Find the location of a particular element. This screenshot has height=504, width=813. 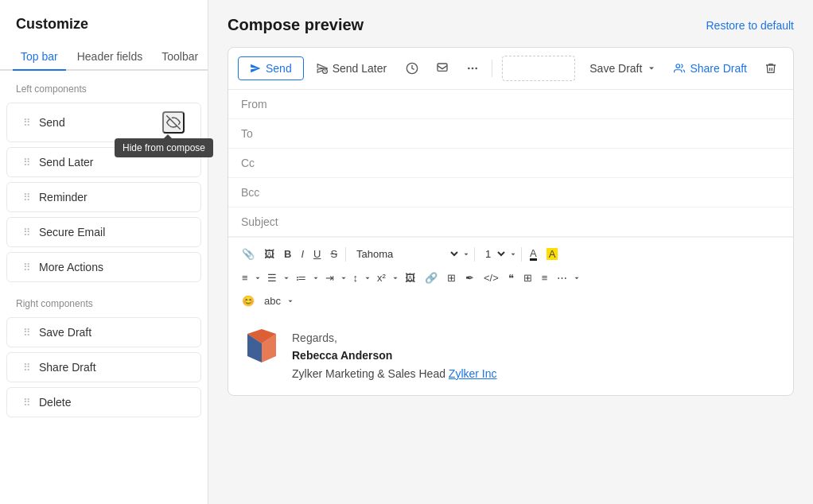

ol-chevron-icon is located at coordinates (316, 278).